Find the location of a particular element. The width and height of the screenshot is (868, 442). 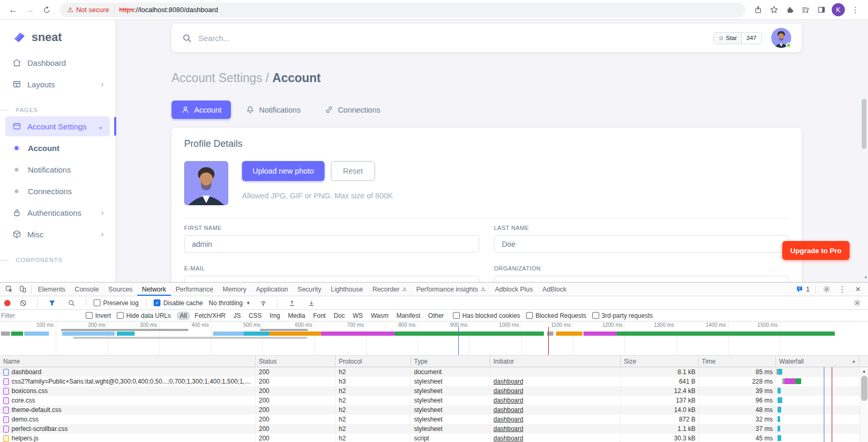

network-search-button is located at coordinates (72, 303).